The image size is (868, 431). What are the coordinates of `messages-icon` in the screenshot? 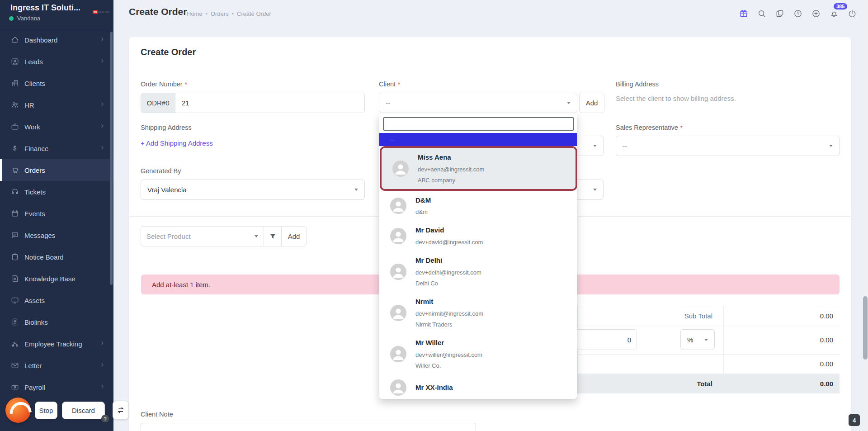 It's located at (15, 235).